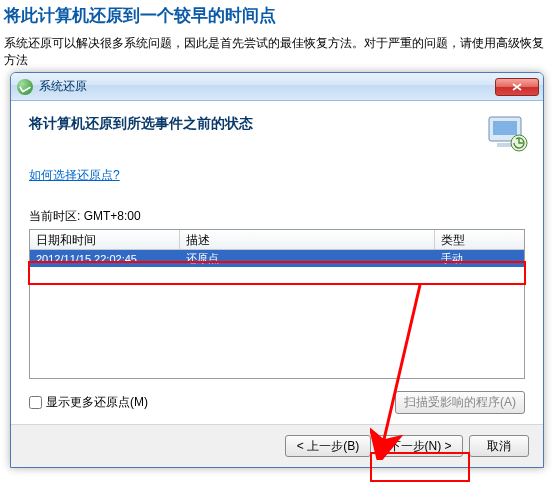 This screenshot has width=554, height=501. Describe the element at coordinates (277, 16) in the screenshot. I see `page-title: 将此计算机还原到一个较早的时间点` at that location.